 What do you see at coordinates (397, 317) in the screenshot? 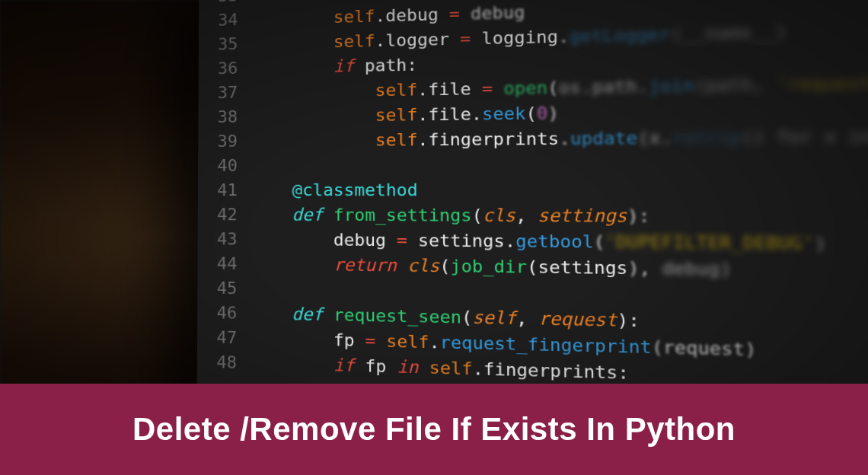
I see `code-token: request_seen` at bounding box center [397, 317].